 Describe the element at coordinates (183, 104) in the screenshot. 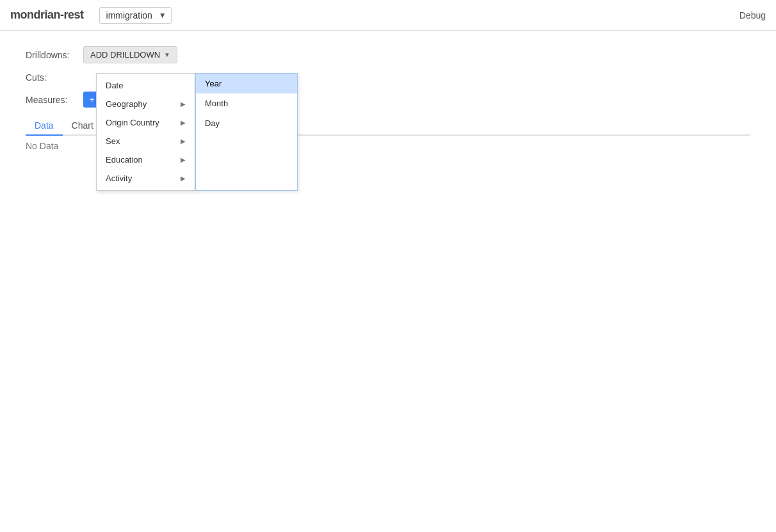

I see `submenu-arrow-geography-icon: ▶` at that location.